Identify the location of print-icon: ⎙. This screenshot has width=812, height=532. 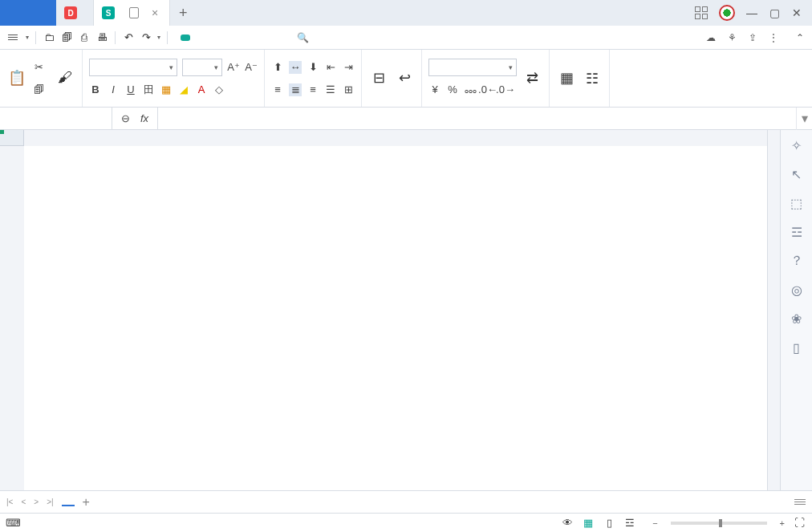
(84, 38).